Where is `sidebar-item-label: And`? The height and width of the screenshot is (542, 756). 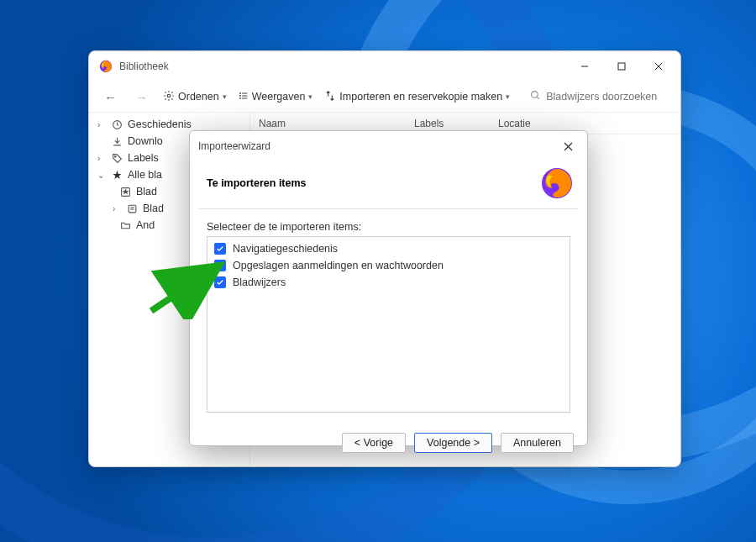 sidebar-item-label: And is located at coordinates (145, 225).